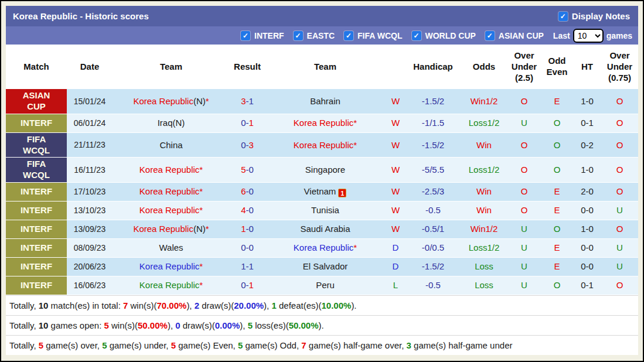  Describe the element at coordinates (325, 267) in the screenshot. I see `cell-away-team: El Salvador` at that location.